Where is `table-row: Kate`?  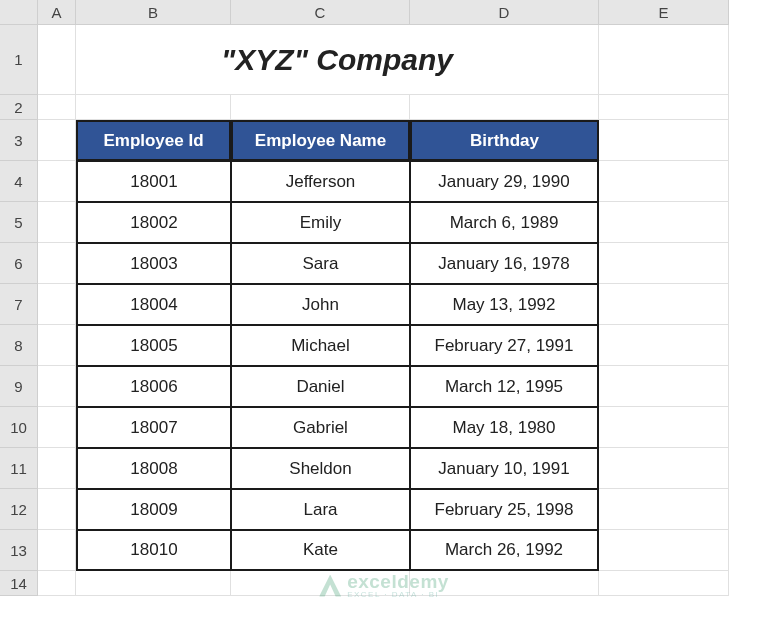
table-row: Kate is located at coordinates (320, 550).